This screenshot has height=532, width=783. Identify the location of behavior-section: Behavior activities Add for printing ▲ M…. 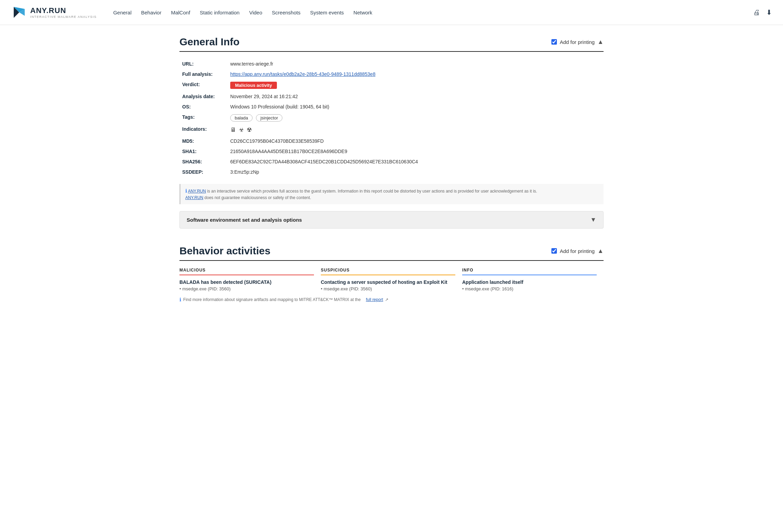
(392, 274).